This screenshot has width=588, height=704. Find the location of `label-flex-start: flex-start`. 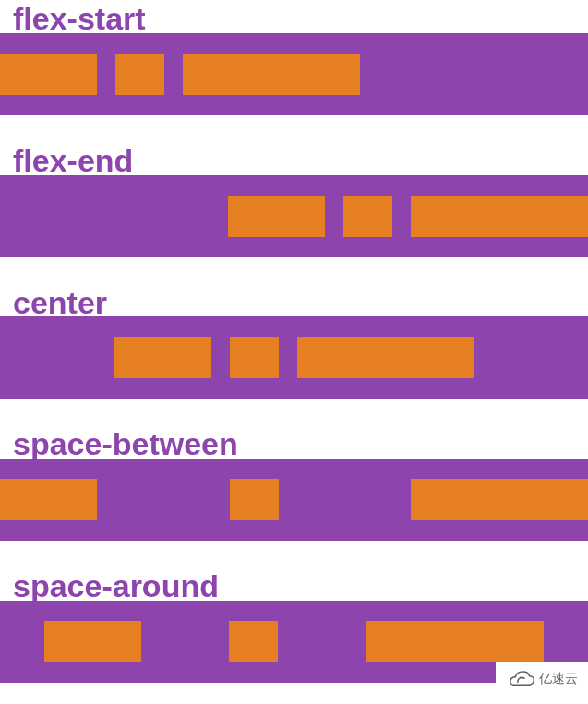

label-flex-start: flex-start is located at coordinates (294, 18).